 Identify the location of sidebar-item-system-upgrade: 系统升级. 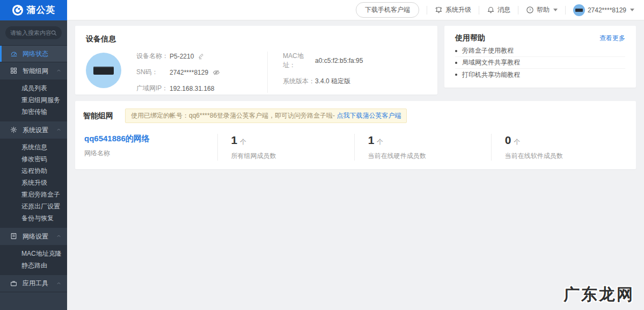
(33, 183).